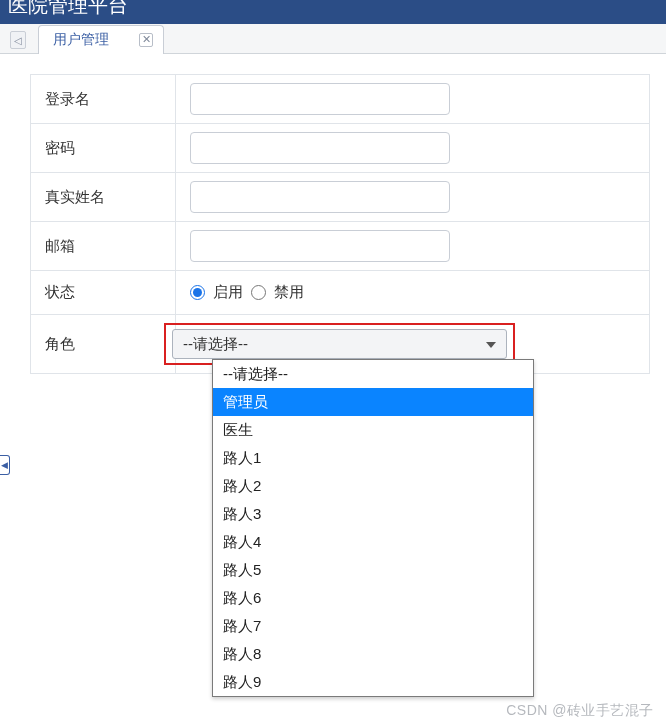 The image size is (666, 728). What do you see at coordinates (373, 486) in the screenshot?
I see `dropdown-option: 路人2` at bounding box center [373, 486].